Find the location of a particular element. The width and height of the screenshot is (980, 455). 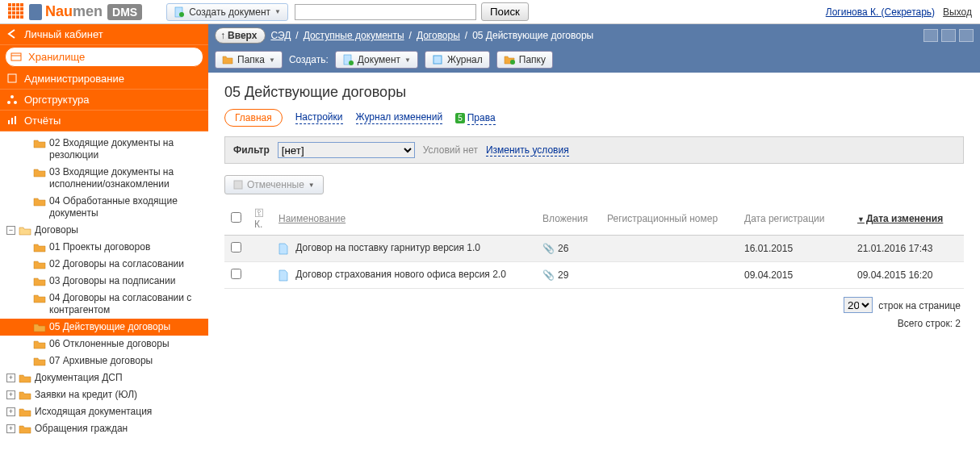

nav-admin: Администрирование is located at coordinates (104, 79).